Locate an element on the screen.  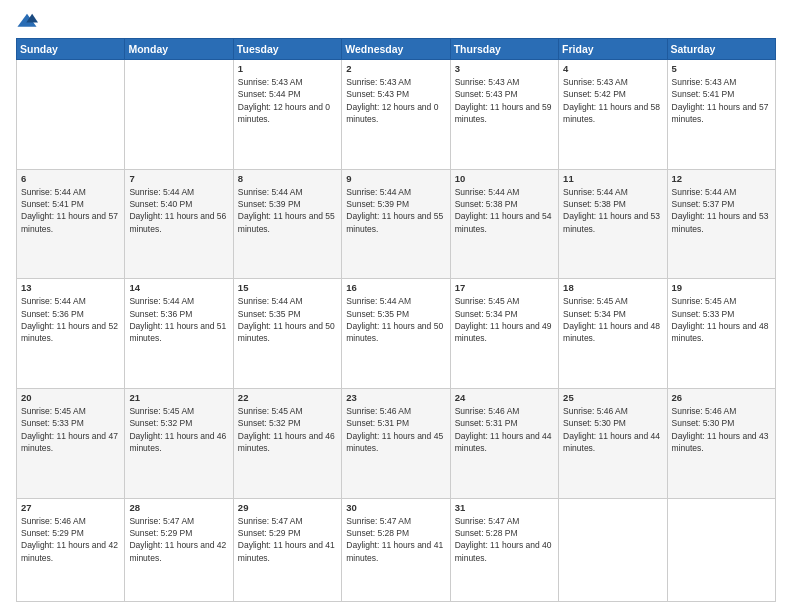
calendar-header-wednesday: Wednesday is located at coordinates (396, 50).